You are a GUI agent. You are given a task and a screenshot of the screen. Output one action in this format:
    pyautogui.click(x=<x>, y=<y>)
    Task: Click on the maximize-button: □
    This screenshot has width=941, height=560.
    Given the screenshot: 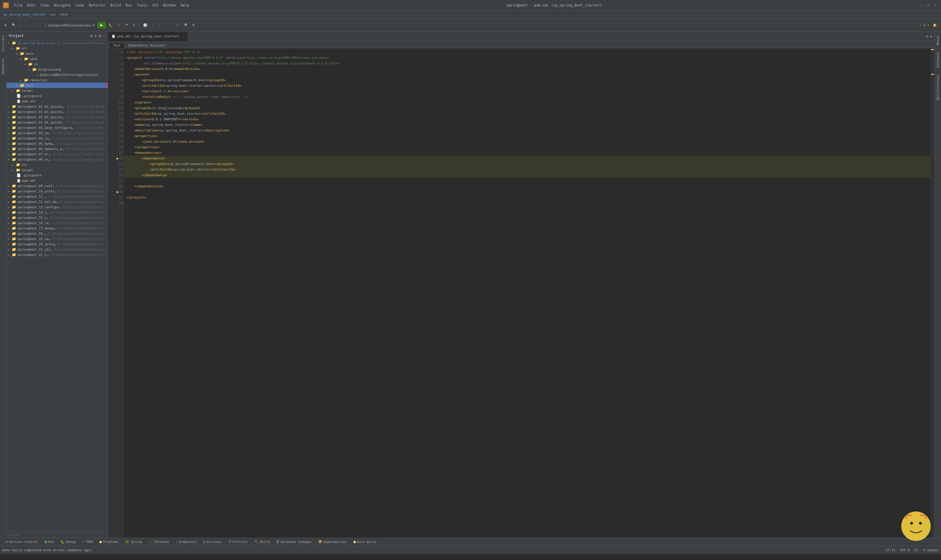 What is the action you would take?
    pyautogui.click(x=929, y=5)
    